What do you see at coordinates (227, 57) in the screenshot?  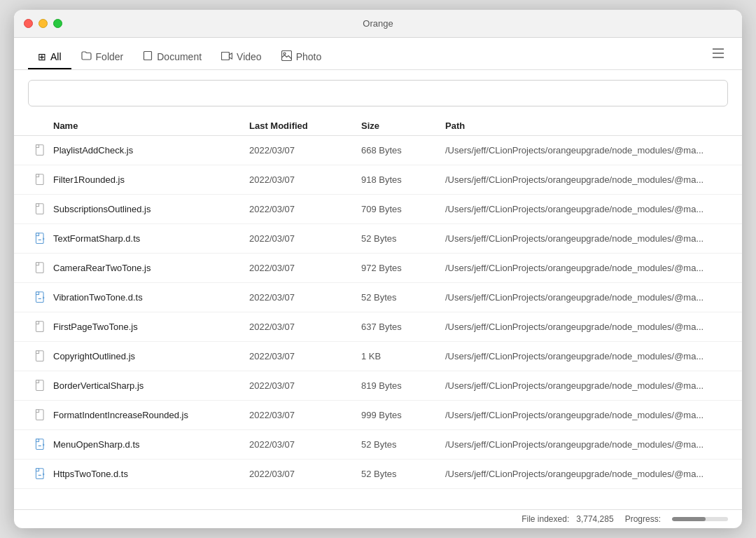 I see `video-icon` at bounding box center [227, 57].